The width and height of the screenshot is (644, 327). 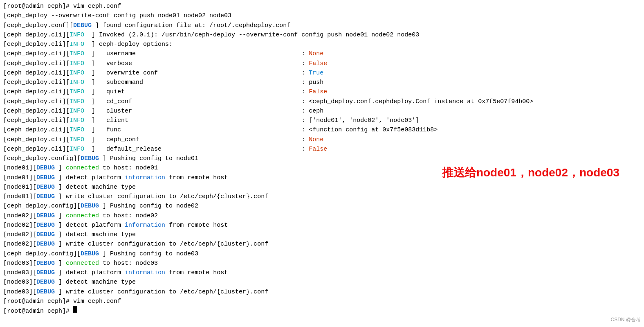 What do you see at coordinates (322, 64) in the screenshot?
I see `terminal-line: [ceph_deploy.cli][INFO ] verbose : False` at bounding box center [322, 64].